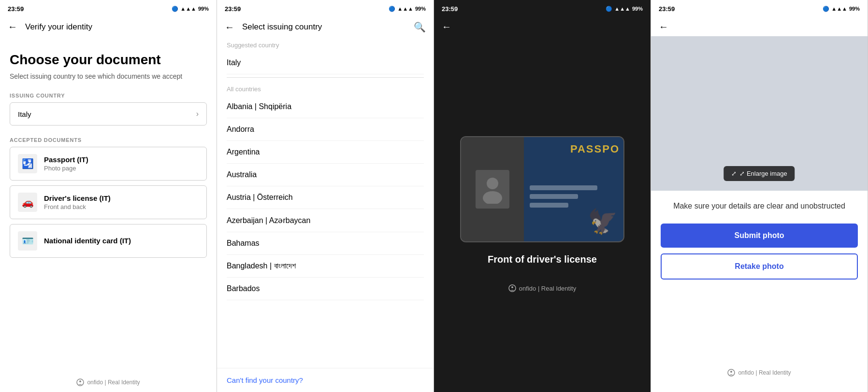  What do you see at coordinates (325, 153) in the screenshot?
I see `country-argentina: Argentina` at bounding box center [325, 153].